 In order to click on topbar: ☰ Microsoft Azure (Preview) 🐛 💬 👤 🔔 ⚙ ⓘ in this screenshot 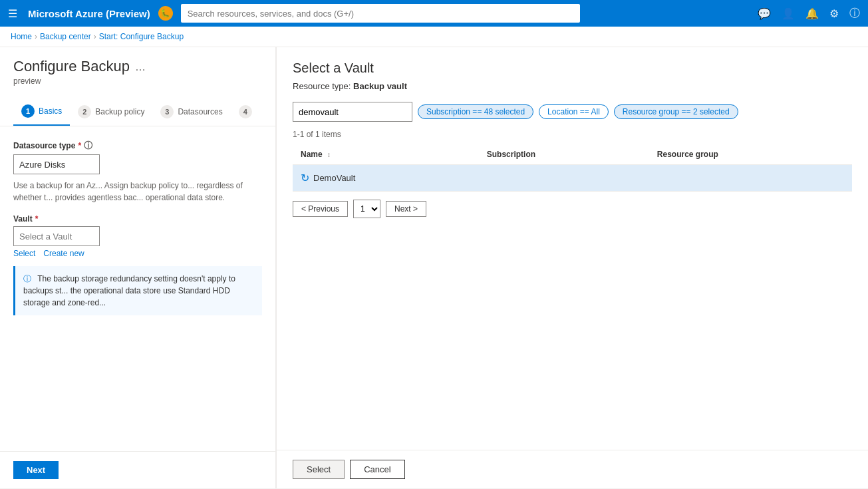, I will do `click(434, 13)`.